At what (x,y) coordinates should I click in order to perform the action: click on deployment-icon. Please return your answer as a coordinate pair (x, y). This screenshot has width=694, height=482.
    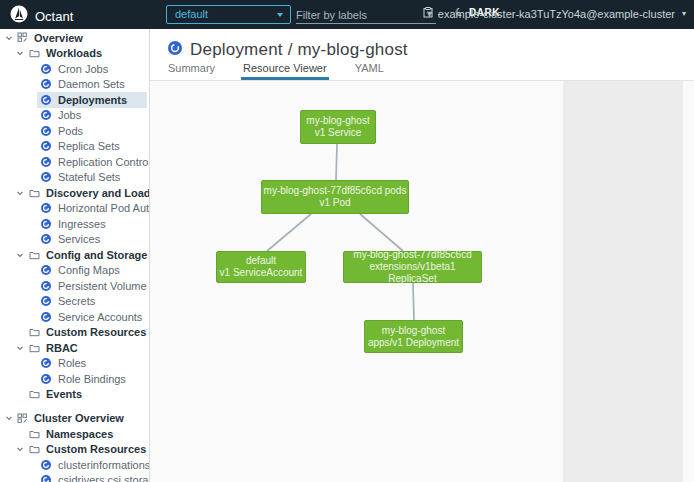
    Looking at the image, I should click on (175, 50).